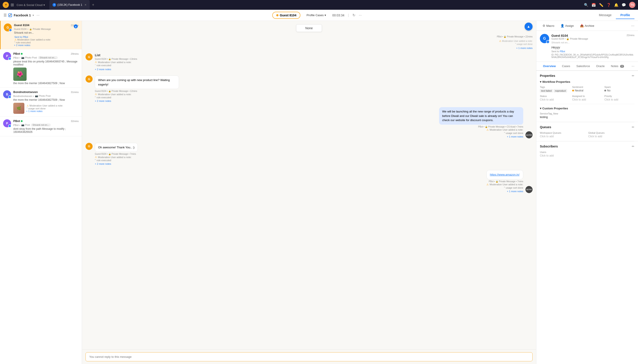 The height and width of the screenshot is (364, 638). Describe the element at coordinates (612, 136) in the screenshot. I see `global-queues-value: Click to add` at that location.